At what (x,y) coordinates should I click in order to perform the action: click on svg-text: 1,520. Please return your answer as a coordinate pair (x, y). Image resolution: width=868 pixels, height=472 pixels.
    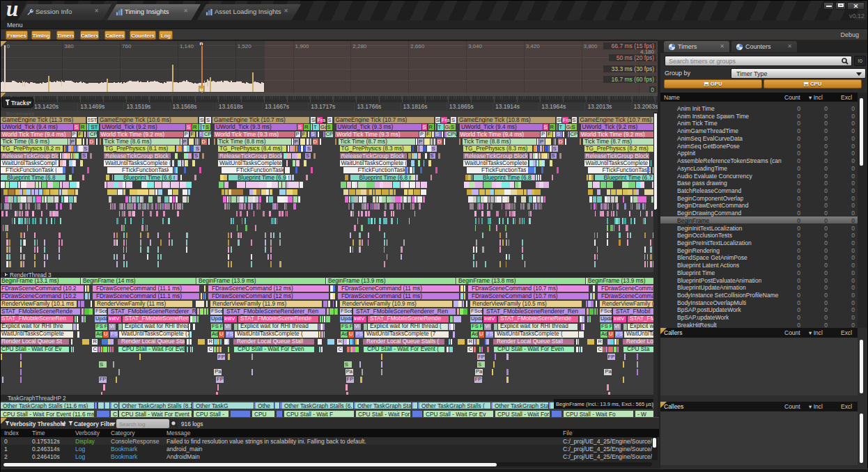
    Looking at the image, I should click on (245, 46).